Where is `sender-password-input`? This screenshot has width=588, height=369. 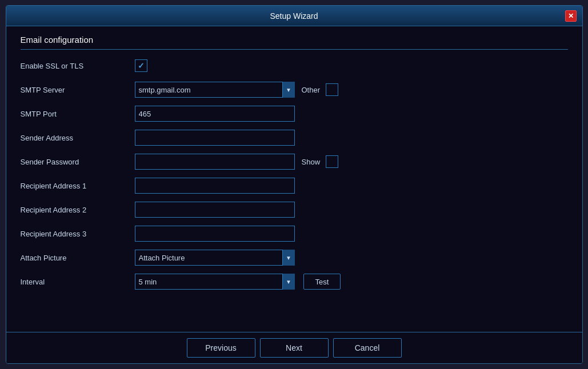 sender-password-input is located at coordinates (215, 162).